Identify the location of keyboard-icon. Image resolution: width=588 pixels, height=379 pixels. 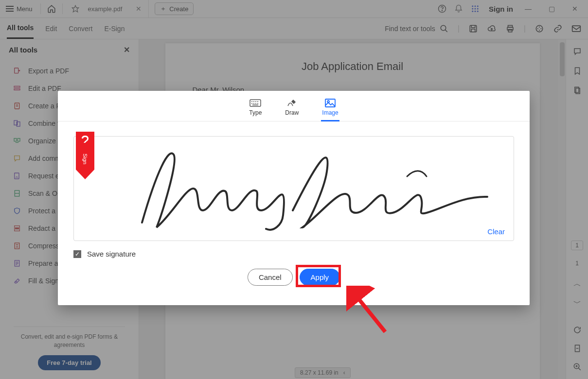
(255, 103).